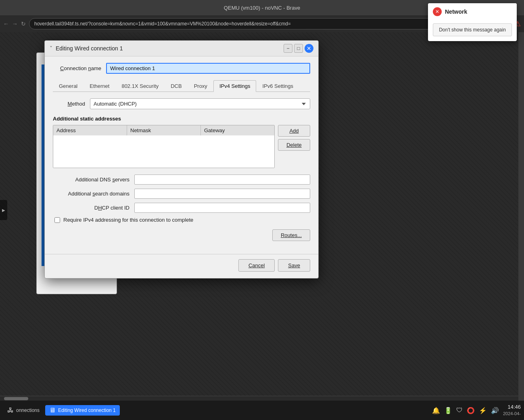 The width and height of the screenshot is (524, 420). Describe the element at coordinates (57, 220) in the screenshot. I see `require-ipv4-checkbox` at that location.